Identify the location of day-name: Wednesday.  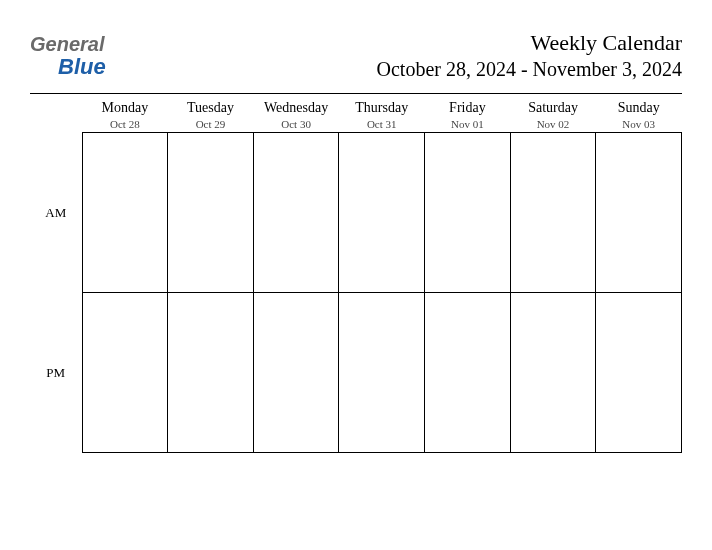
(296, 108).